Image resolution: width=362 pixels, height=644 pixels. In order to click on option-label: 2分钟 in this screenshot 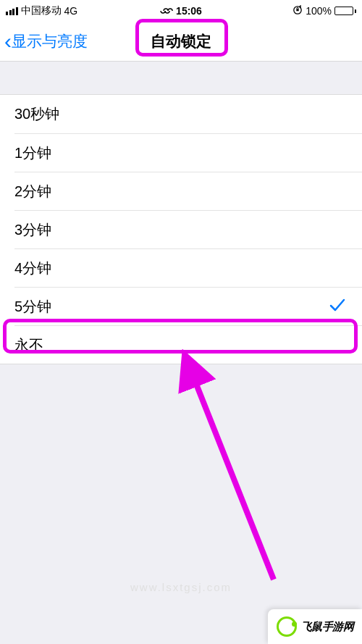, I will do `click(33, 191)`.